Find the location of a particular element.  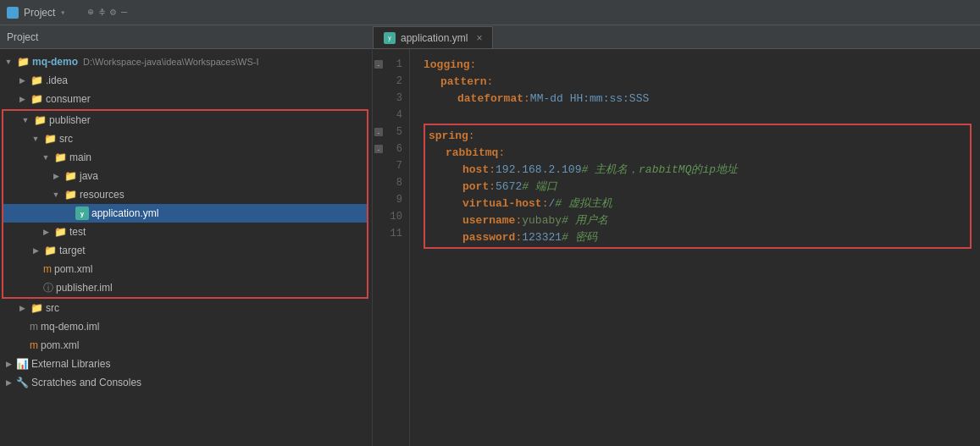

tab-label: application.yml is located at coordinates (434, 38).